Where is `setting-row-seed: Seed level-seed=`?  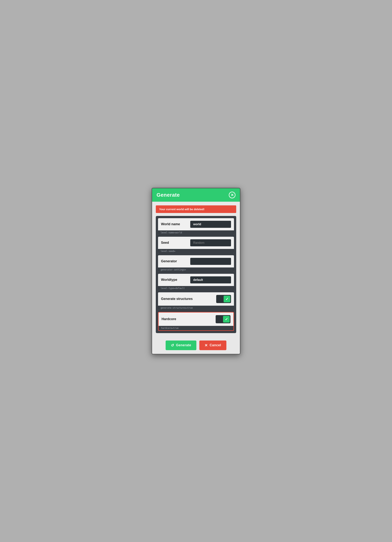
setting-row-seed: Seed level-seed= is located at coordinates (196, 245).